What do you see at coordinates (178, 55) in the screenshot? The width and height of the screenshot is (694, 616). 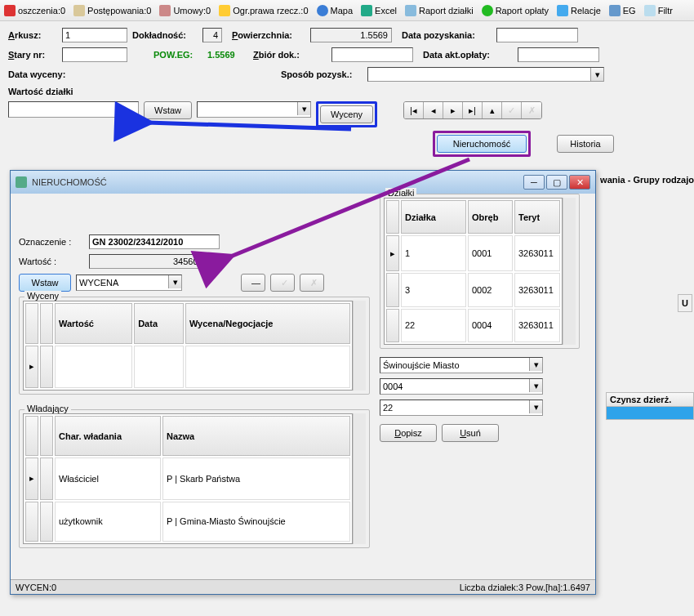 I see `pow-eg-label: POW.EG:` at bounding box center [178, 55].